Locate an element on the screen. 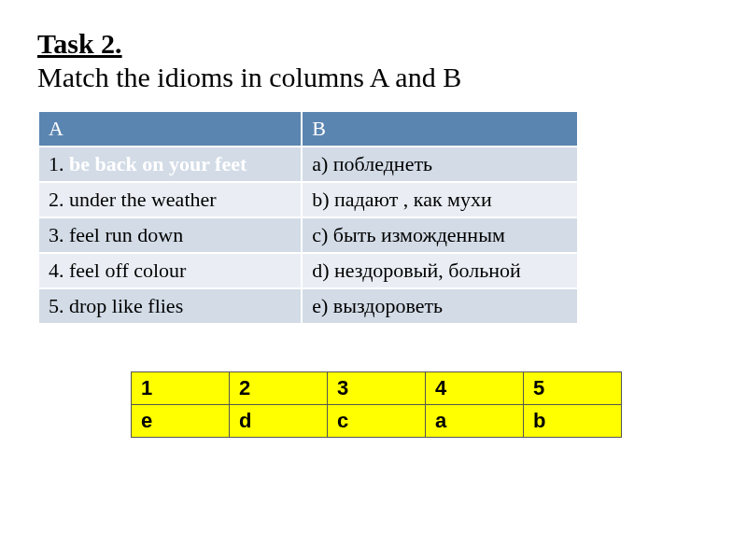  header-col-b: B is located at coordinates (440, 129).